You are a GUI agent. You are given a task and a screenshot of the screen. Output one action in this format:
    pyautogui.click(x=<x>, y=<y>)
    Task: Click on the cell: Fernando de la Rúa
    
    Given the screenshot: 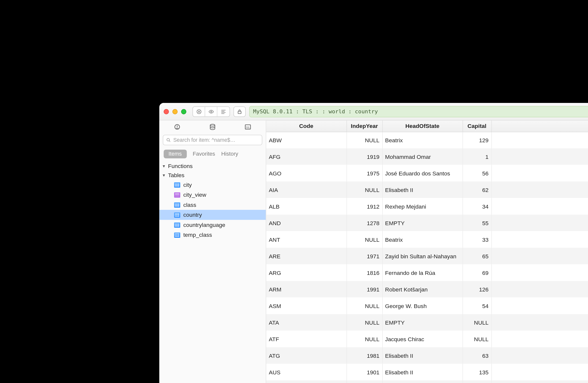 What is the action you would take?
    pyautogui.click(x=422, y=273)
    